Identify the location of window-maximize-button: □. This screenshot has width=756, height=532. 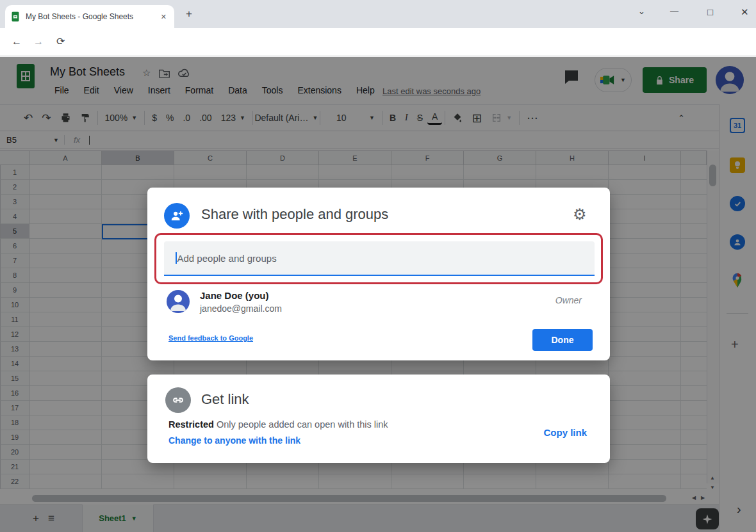
(710, 12).